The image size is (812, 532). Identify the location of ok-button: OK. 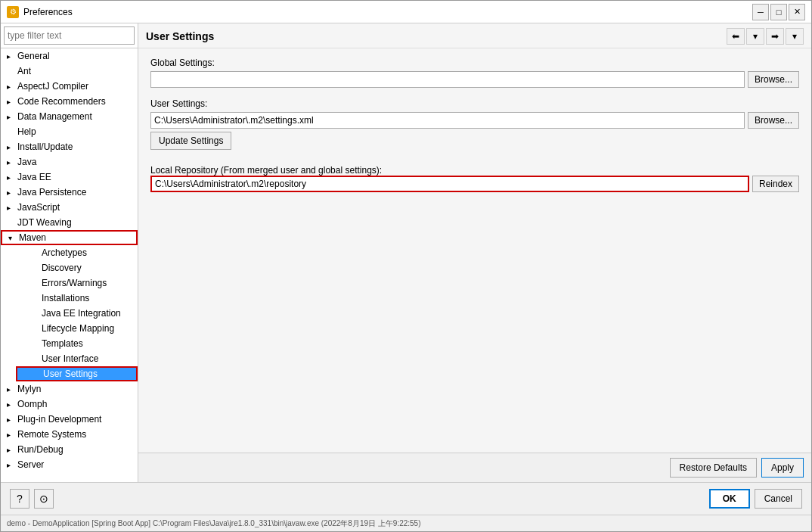
(730, 499).